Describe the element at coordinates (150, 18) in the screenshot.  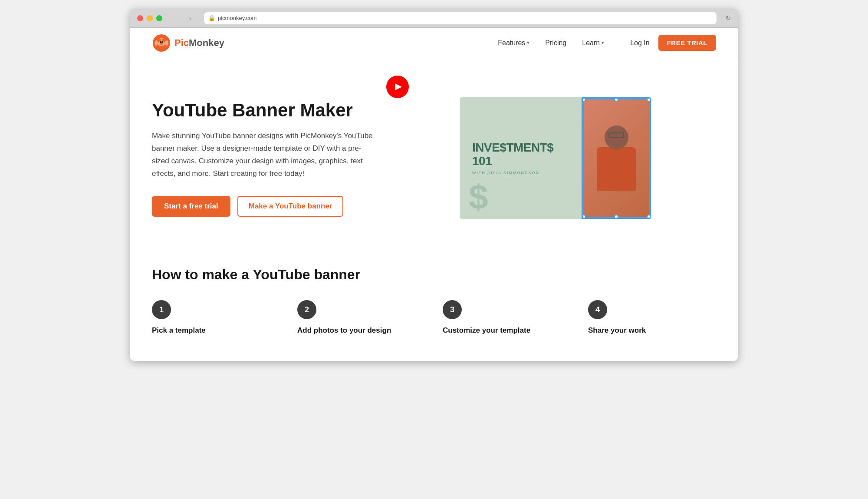
I see `minimize-button` at that location.